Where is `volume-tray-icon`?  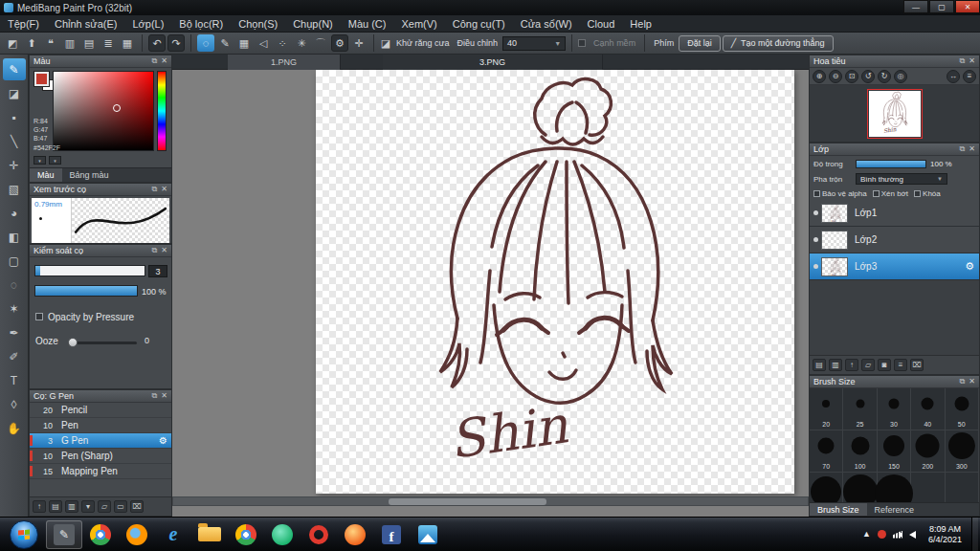 volume-tray-icon is located at coordinates (913, 535).